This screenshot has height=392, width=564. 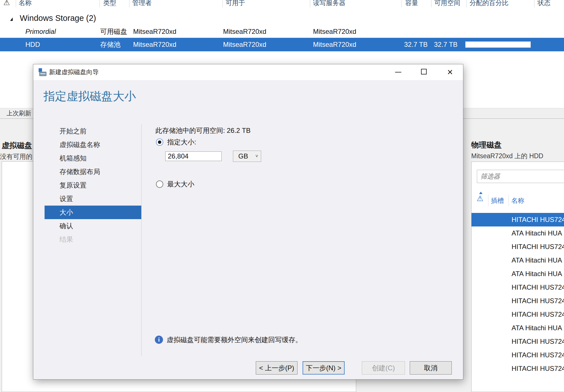 What do you see at coordinates (58, 18) in the screenshot?
I see `pool-group-title: Windows Storage (2)` at bounding box center [58, 18].